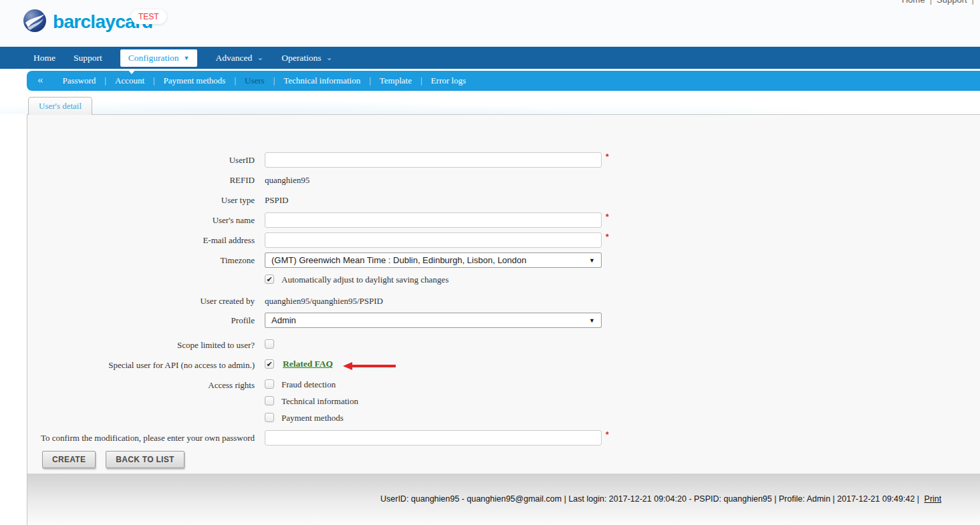 The width and height of the screenshot is (980, 525). Describe the element at coordinates (187, 58) in the screenshot. I see `chevron-down-icon: ▼` at that location.